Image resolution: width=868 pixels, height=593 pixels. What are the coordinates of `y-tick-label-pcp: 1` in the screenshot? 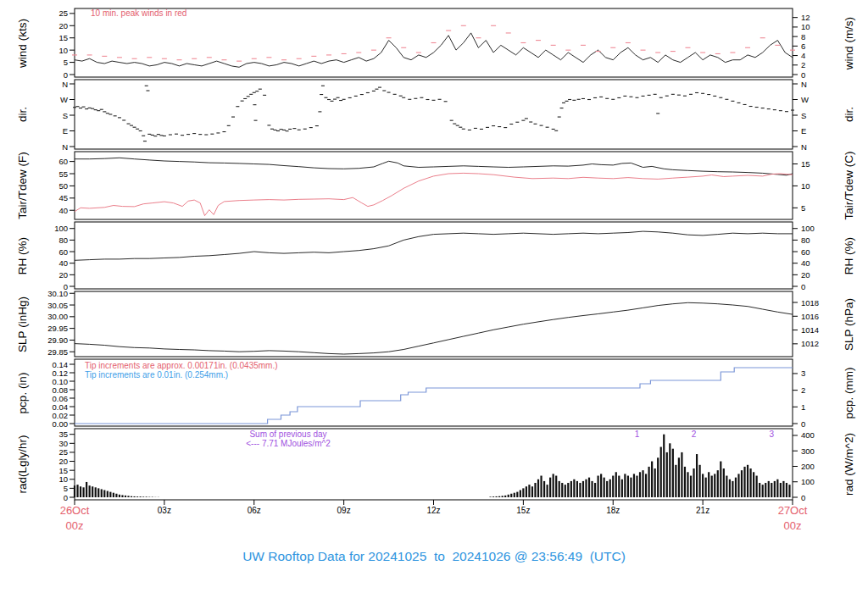 It's located at (818, 407).